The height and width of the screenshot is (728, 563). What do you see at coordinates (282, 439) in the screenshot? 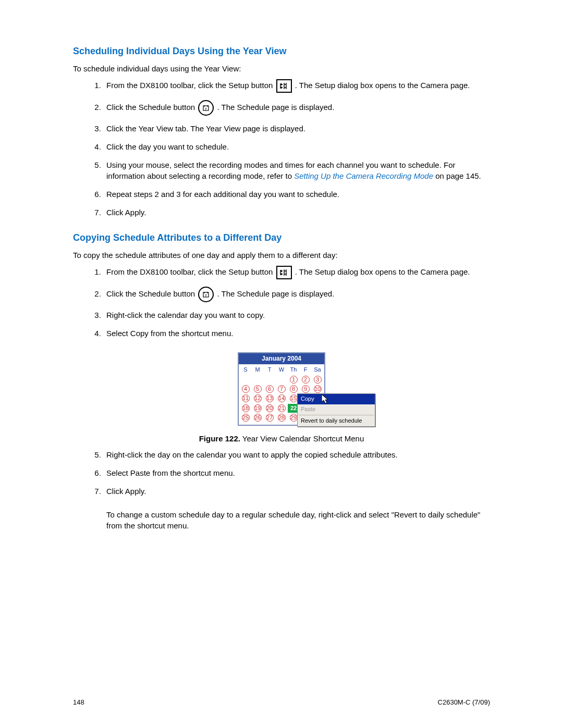
I see `figure-caption: Figure 122. Year View Calendar Shortcut …` at bounding box center [282, 439].